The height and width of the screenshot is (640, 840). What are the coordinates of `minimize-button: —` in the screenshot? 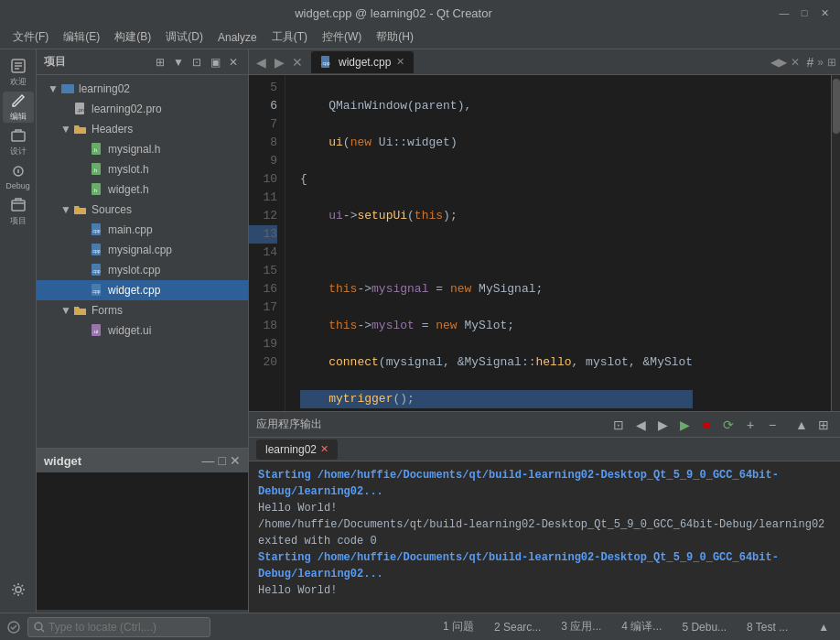 It's located at (784, 13).